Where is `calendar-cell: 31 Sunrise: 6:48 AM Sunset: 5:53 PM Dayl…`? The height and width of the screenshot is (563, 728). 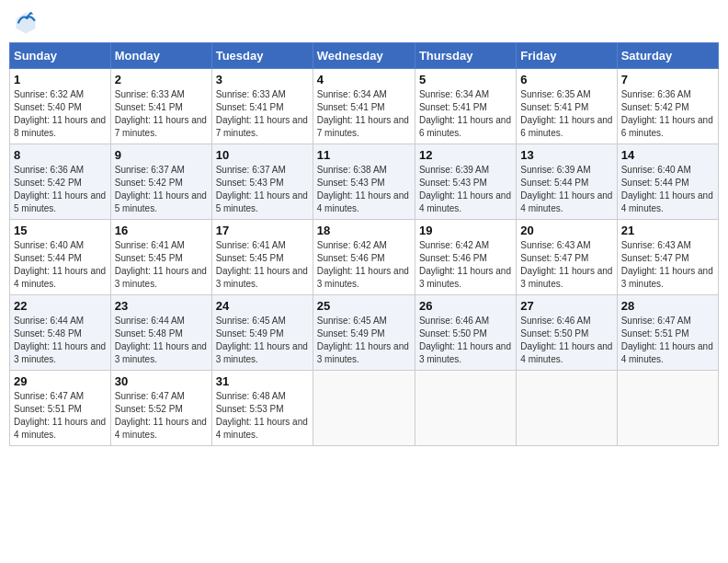 calendar-cell: 31 Sunrise: 6:48 AM Sunset: 5:53 PM Dayl… is located at coordinates (262, 408).